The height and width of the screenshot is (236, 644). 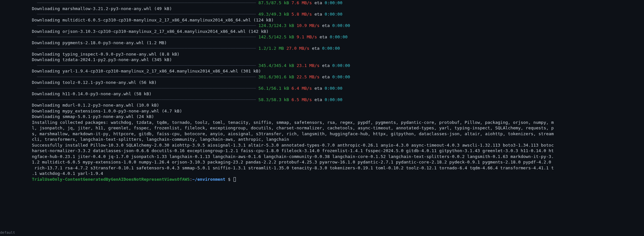 I want to click on download-line: Downloading mypy_extensions-1.0.0-py3-no…, so click(x=338, y=111).